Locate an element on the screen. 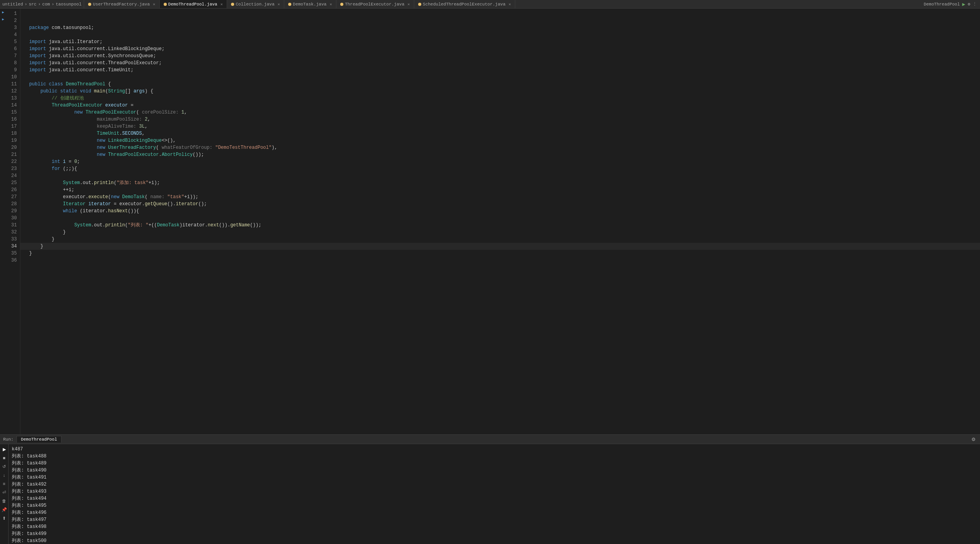 The width and height of the screenshot is (980, 544). code-line-34: } is located at coordinates (500, 246).